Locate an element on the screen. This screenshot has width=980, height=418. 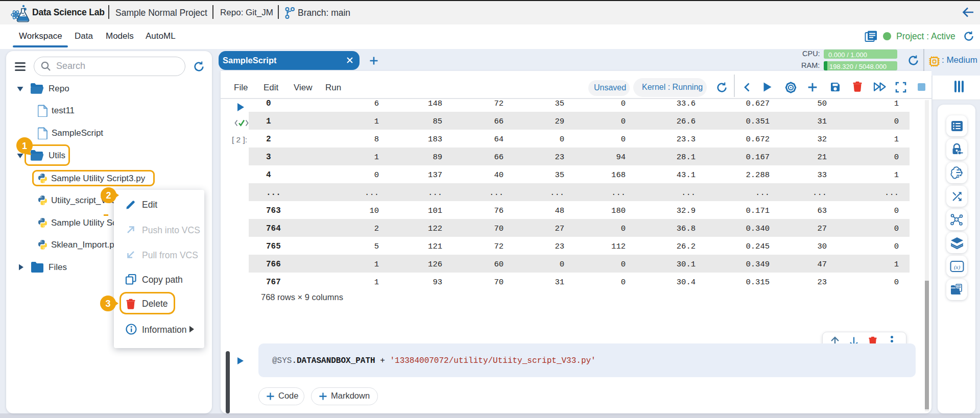
svg-text: 3 is located at coordinates (108, 304).